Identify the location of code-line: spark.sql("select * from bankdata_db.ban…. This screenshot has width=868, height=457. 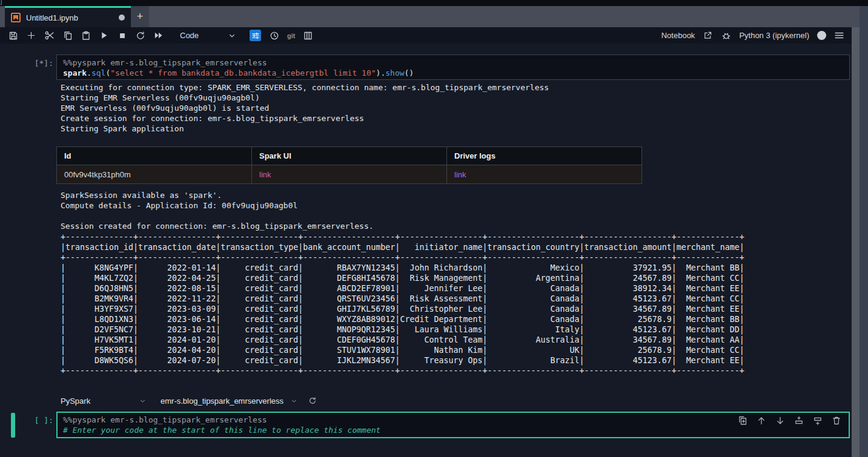
(239, 73).